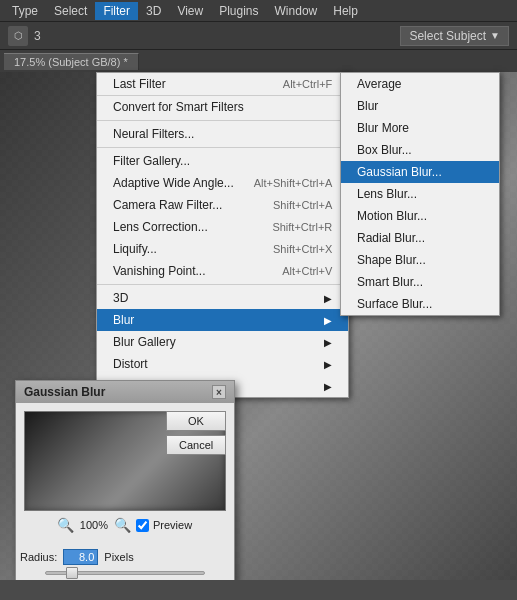 The image size is (517, 600). I want to click on blur-smart-blur: Smart Blur..., so click(420, 282).